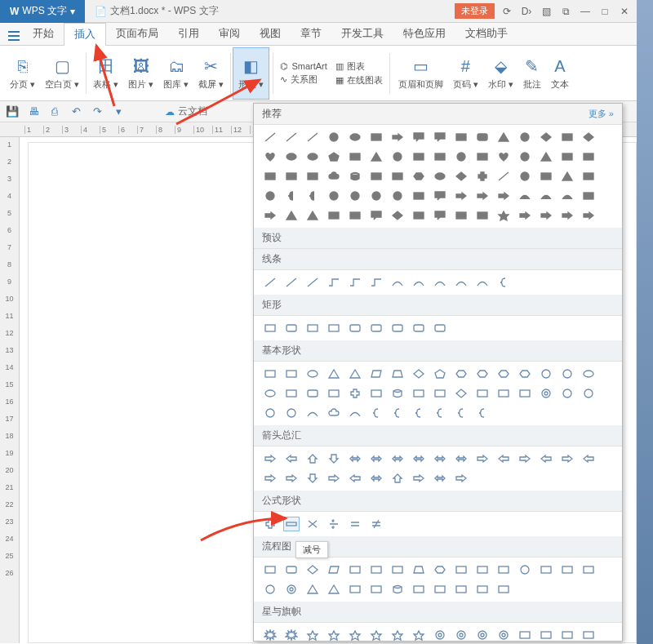  Describe the element at coordinates (355, 524) in the screenshot. I see `shape-eq` at that location.